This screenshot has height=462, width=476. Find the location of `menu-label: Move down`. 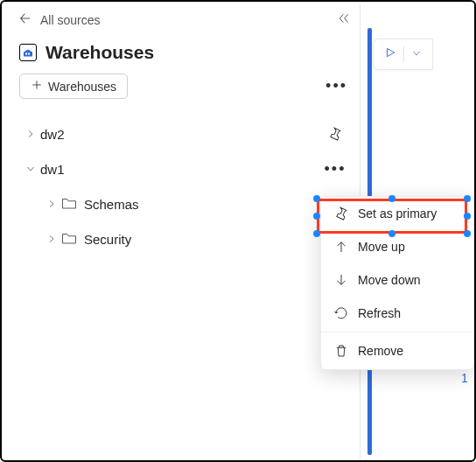

menu-label: Move down is located at coordinates (389, 280).